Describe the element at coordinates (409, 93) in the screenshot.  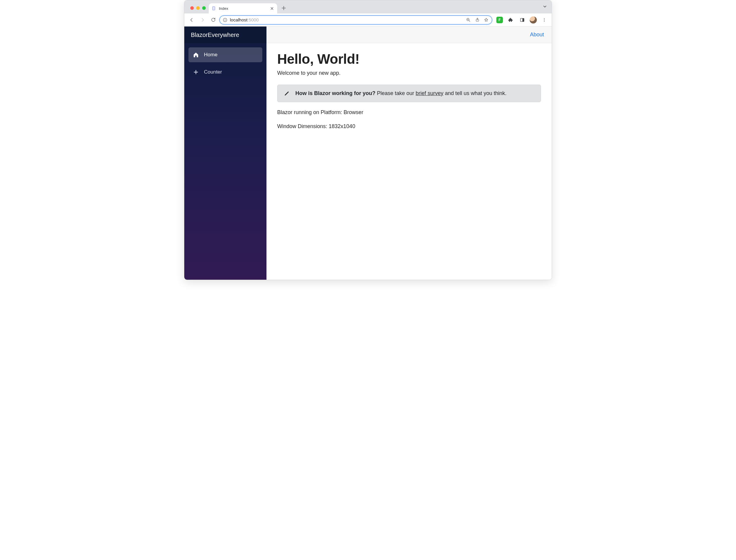
I see `survey-alert: How is Blazor working for you? Please ta…` at that location.